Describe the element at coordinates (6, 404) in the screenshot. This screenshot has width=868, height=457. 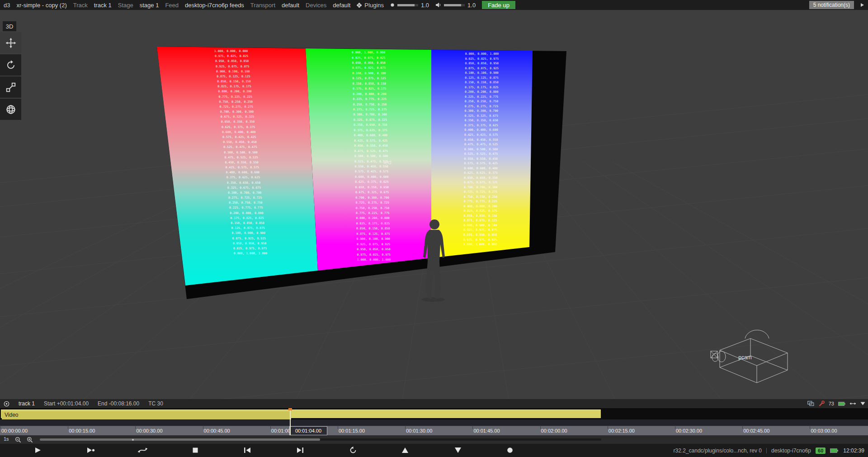
I see `track-status-icon` at that location.